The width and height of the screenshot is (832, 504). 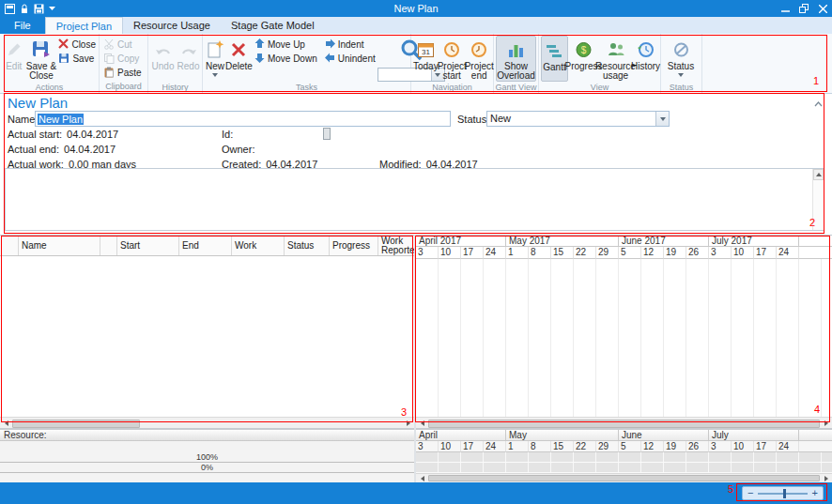 What do you see at coordinates (720, 253) in the screenshot?
I see `timeline-week: 3` at bounding box center [720, 253].